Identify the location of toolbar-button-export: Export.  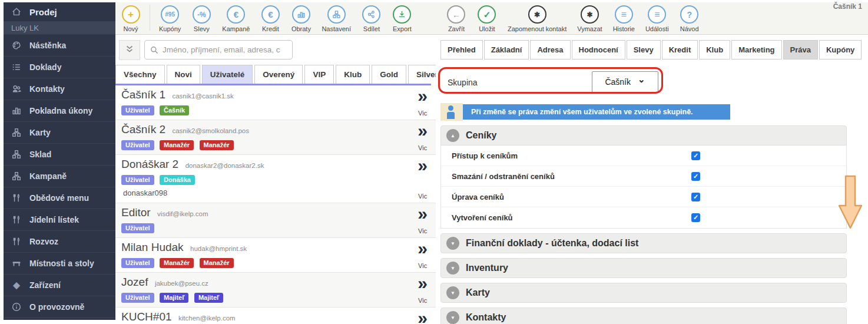
(402, 18).